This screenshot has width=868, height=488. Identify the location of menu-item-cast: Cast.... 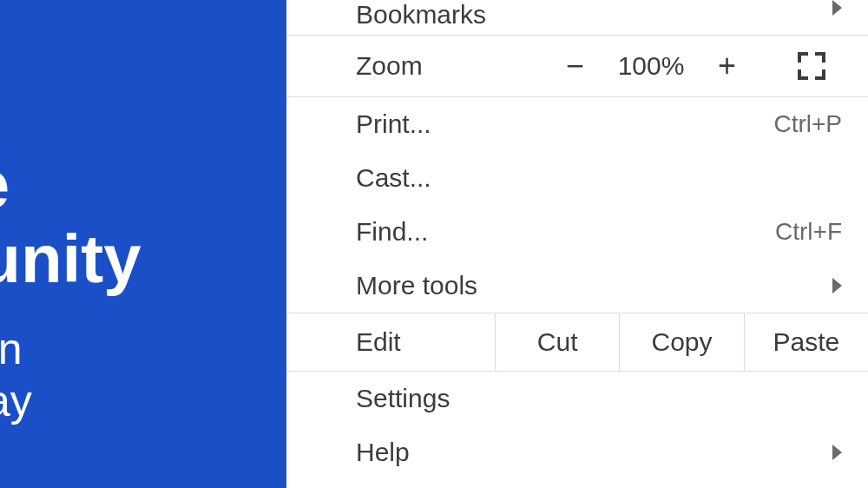
(577, 178).